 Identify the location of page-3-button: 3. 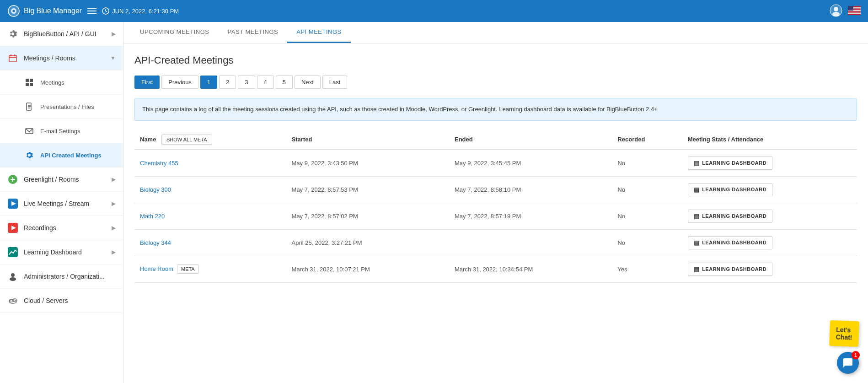
(246, 82).